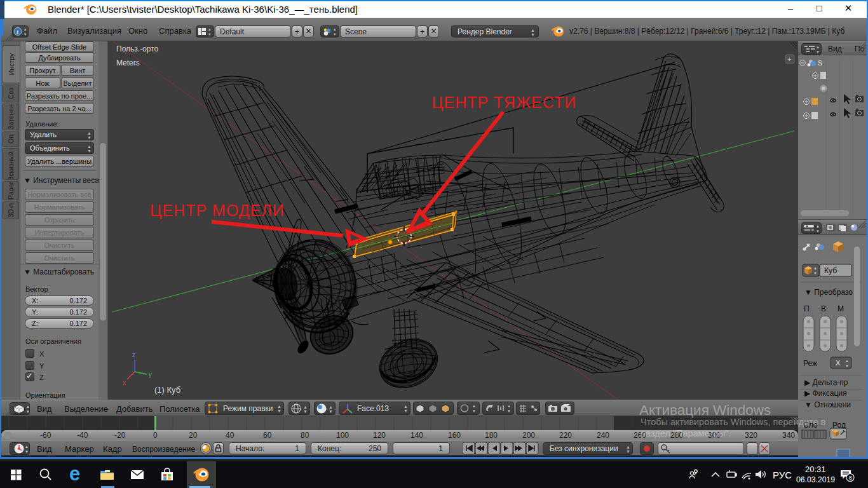 This screenshot has width=868, height=488. I want to click on svg-text: ▶ Дельта-пр, so click(826, 383).